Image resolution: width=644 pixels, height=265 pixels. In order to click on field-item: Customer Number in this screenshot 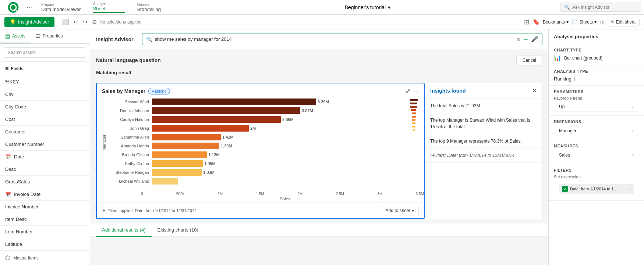, I will do `click(45, 144)`.